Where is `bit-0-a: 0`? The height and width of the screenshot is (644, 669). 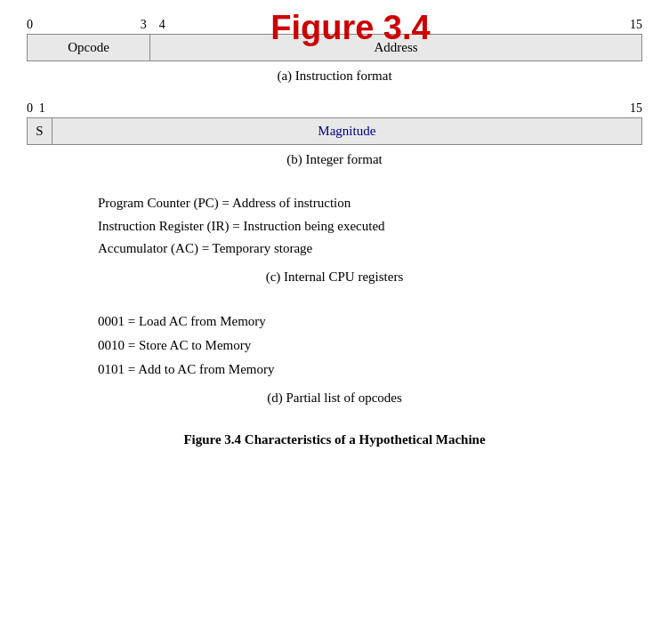 bit-0-a: 0 is located at coordinates (30, 25).